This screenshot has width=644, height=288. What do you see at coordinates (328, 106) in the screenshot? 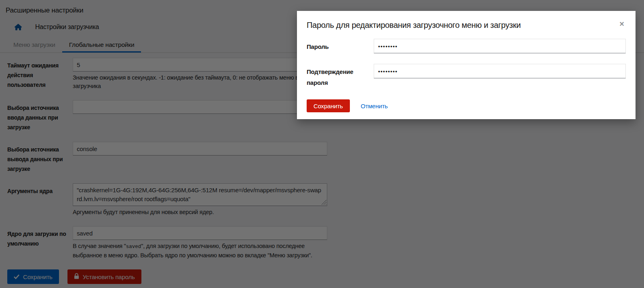
I see `modal-save-button: Сохранить` at bounding box center [328, 106].